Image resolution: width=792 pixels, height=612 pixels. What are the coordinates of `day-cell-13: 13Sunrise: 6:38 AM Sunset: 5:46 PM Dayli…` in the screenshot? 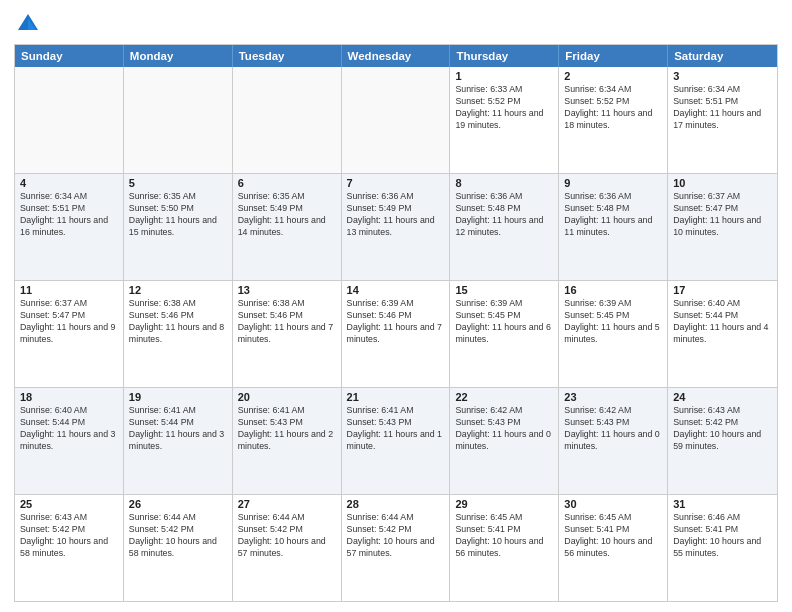 It's located at (288, 334).